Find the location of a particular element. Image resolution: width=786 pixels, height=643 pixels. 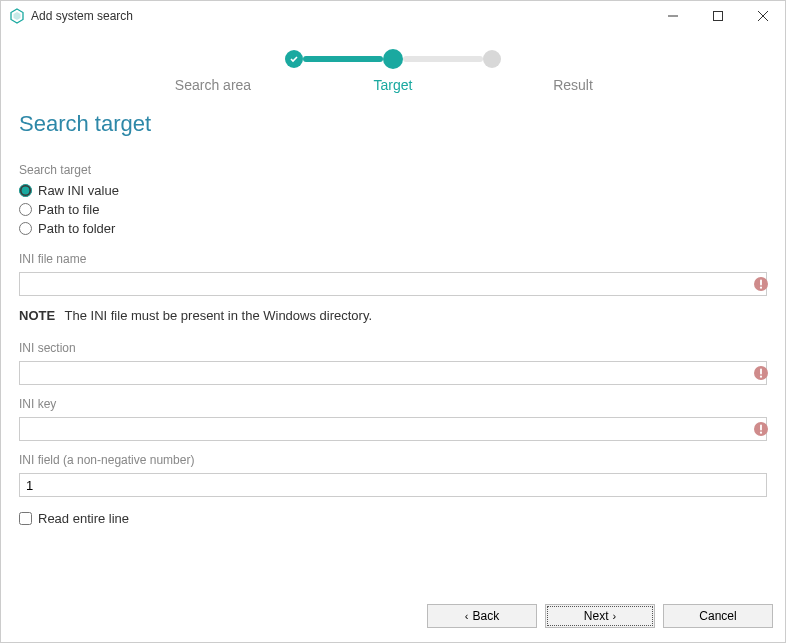

radio-path-folder-input is located at coordinates (26, 228).